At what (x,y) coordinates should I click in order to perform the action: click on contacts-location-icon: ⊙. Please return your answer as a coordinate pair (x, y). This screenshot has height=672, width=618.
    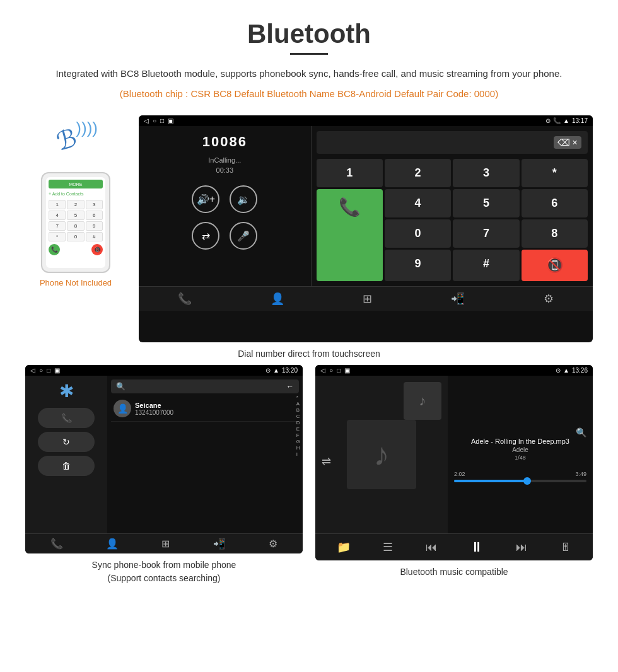
    Looking at the image, I should click on (268, 371).